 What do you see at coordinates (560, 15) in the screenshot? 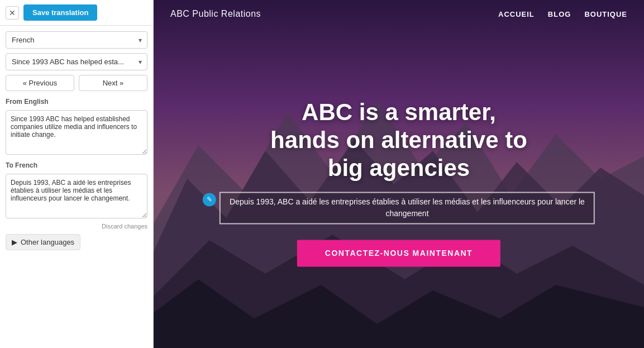
I see `nav-link-blog: BLOG` at bounding box center [560, 15].